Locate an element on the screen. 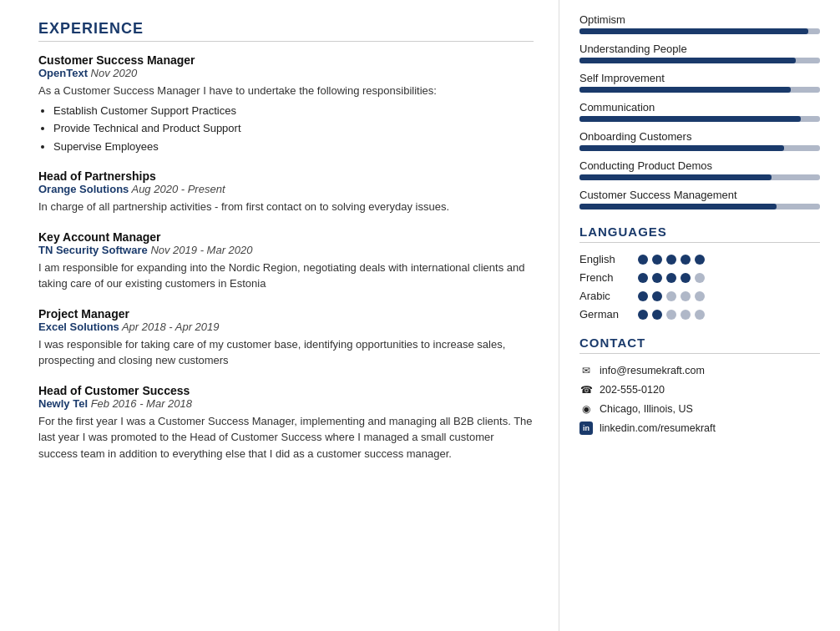  contact-text: Chicago, Illinois, US is located at coordinates (646, 409).